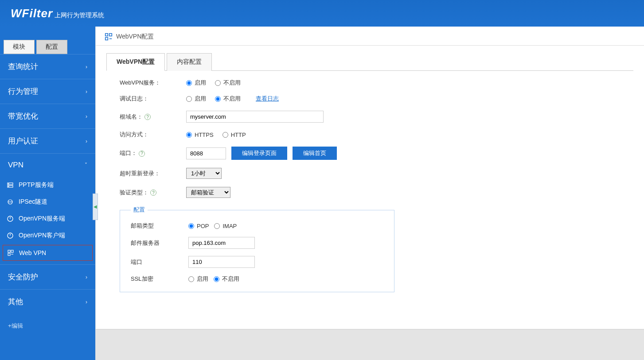 The height and width of the screenshot is (360, 644). What do you see at coordinates (200, 135) in the screenshot?
I see `radio-https: HTTPS` at bounding box center [200, 135].